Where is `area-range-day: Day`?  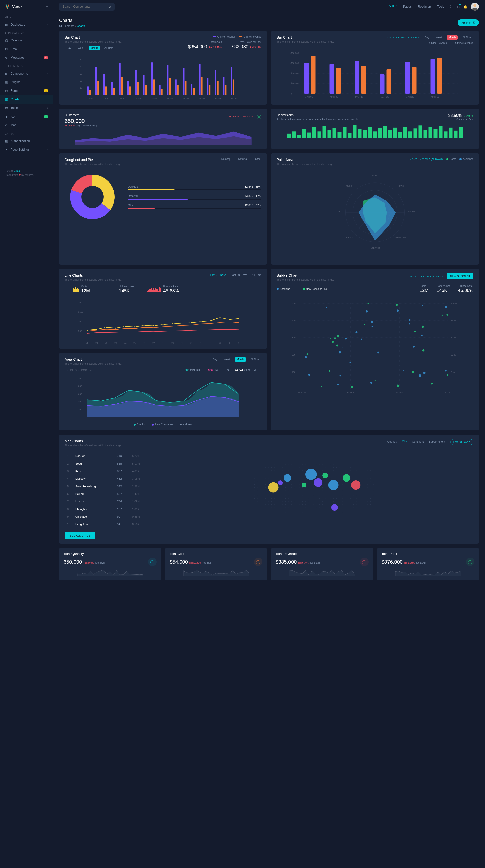 area-range-day: Day is located at coordinates (215, 360).